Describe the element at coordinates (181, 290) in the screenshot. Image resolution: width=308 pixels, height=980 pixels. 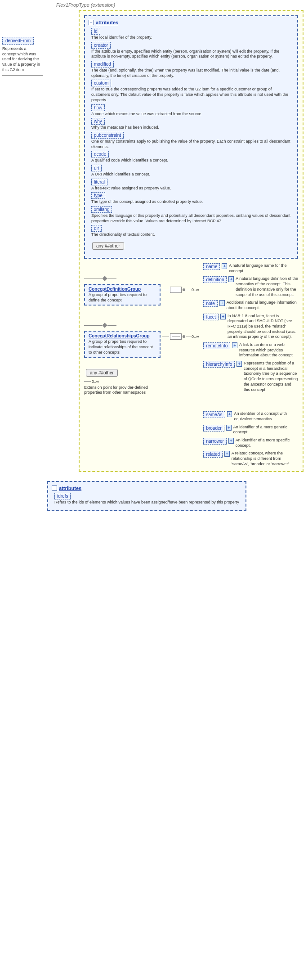
I see `def-connector-row: —— 0..∞` at that location.